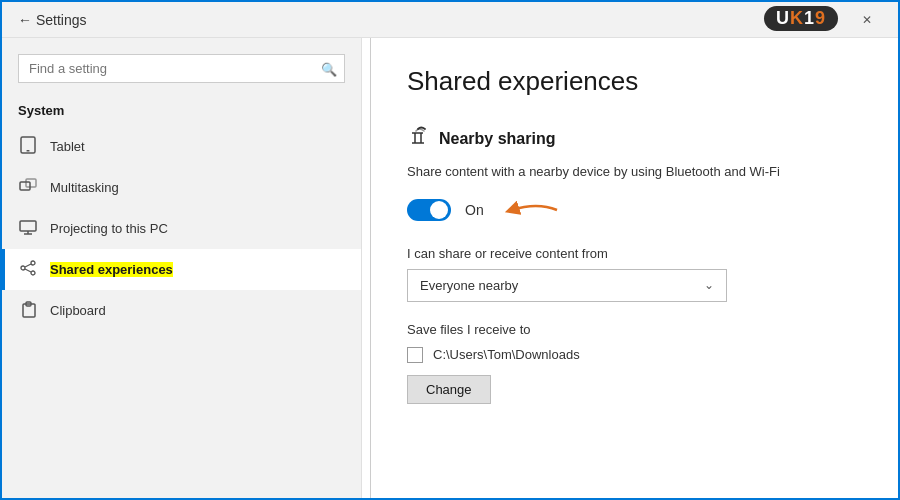 This screenshot has height=500, width=900. I want to click on clipboard-icon, so click(28, 310).